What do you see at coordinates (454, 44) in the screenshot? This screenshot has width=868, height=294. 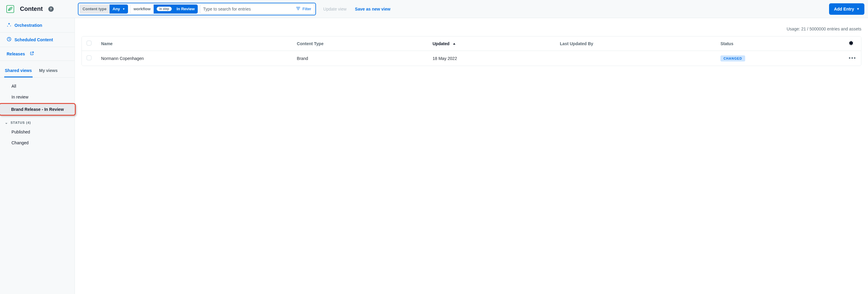 I see `sort-asc-icon` at bounding box center [454, 44].